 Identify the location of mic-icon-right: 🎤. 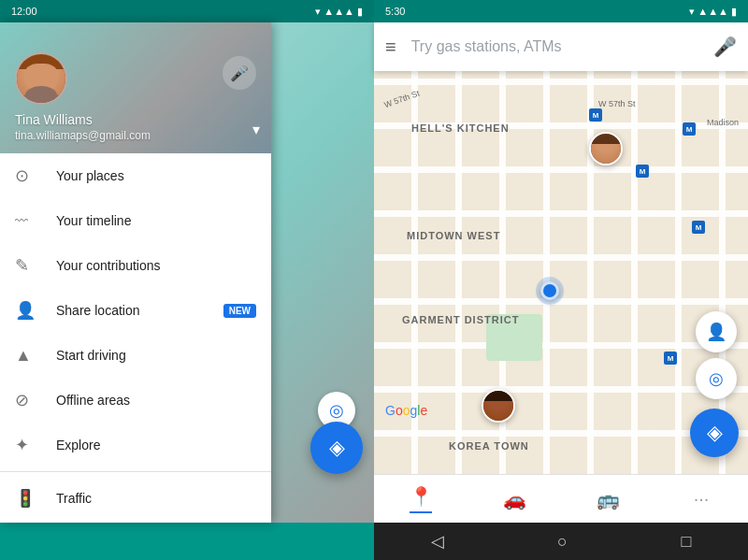
(726, 47).